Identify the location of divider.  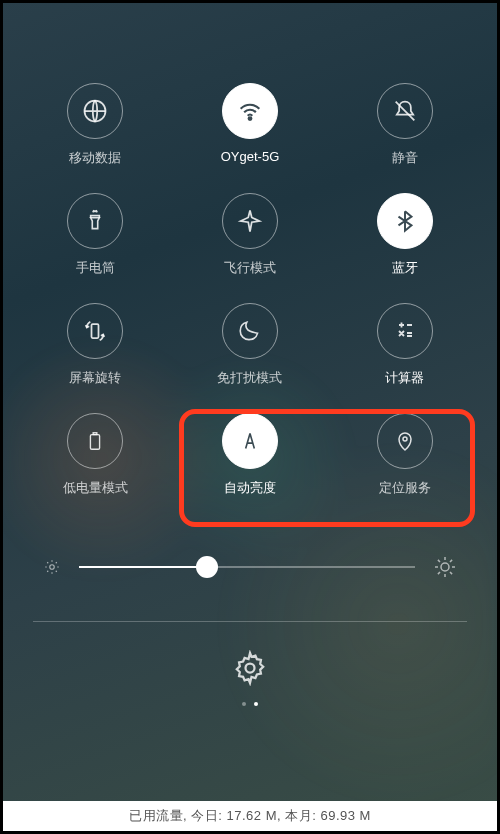
(250, 622).